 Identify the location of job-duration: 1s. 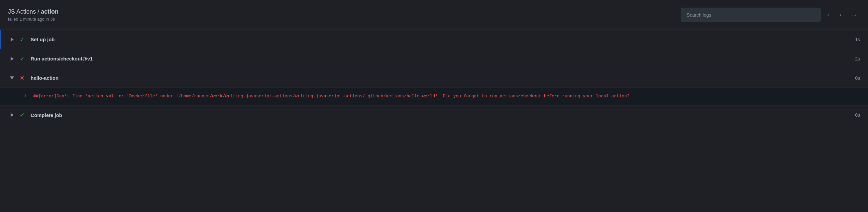
(858, 39).